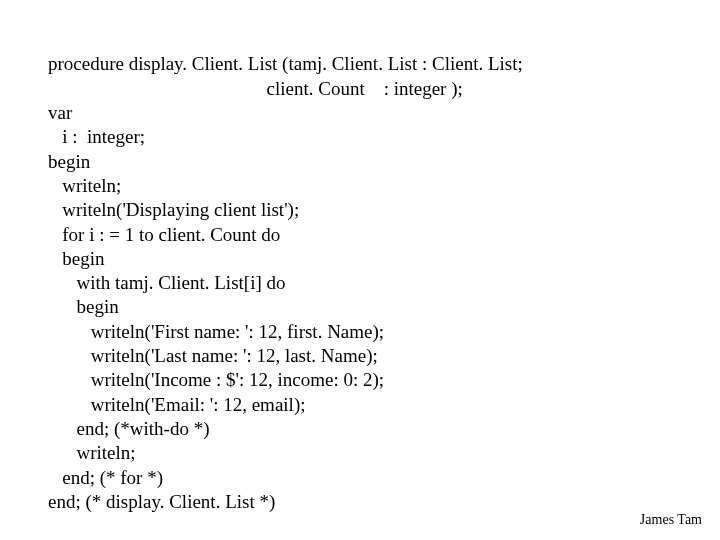  What do you see at coordinates (96, 136) in the screenshot?
I see `code-line: i : integer;` at bounding box center [96, 136].